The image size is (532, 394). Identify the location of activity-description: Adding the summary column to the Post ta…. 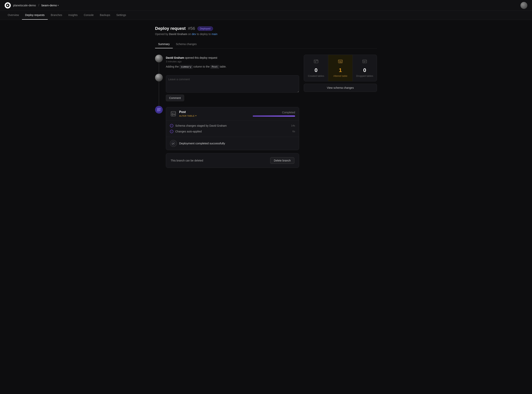
(232, 67).